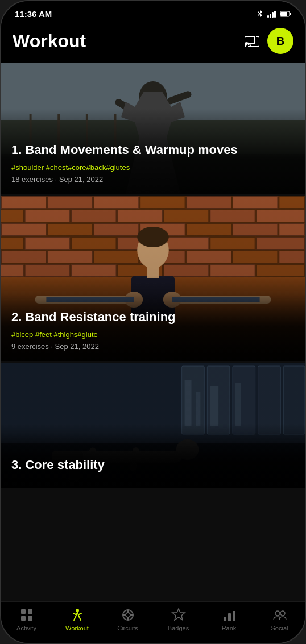 The height and width of the screenshot is (644, 306). What do you see at coordinates (280, 628) in the screenshot?
I see `nav-label-social: Social` at bounding box center [280, 628].